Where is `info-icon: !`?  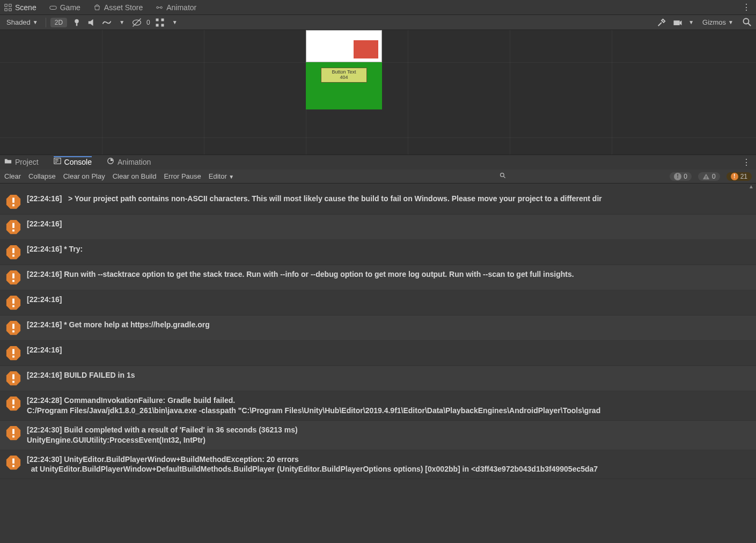 info-icon: ! is located at coordinates (678, 177).